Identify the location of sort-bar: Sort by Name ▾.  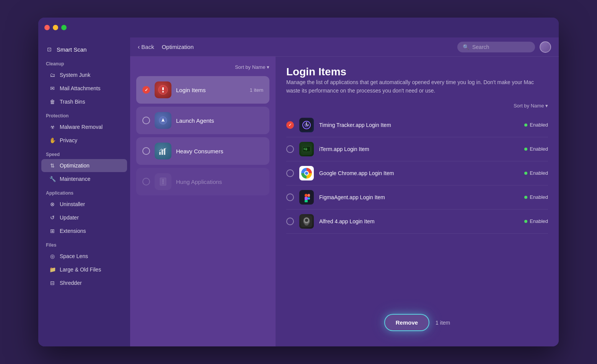
(203, 67).